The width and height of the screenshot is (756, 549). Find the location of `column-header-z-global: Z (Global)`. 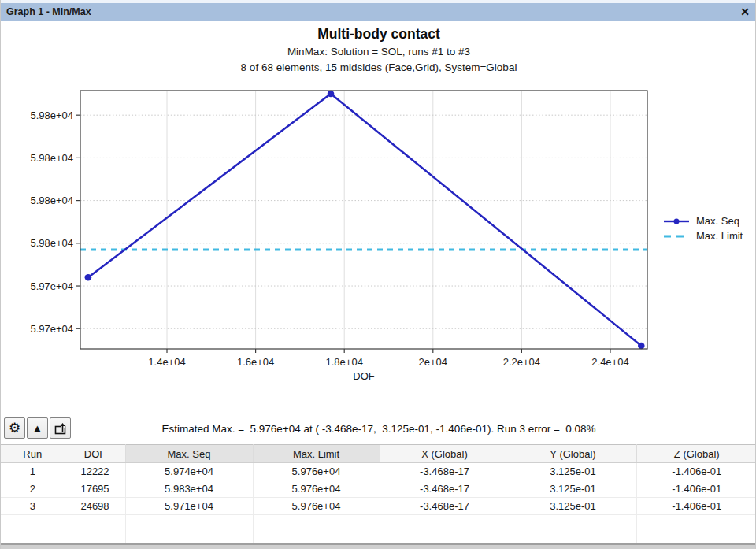

column-header-z-global: Z (Global) is located at coordinates (696, 454).